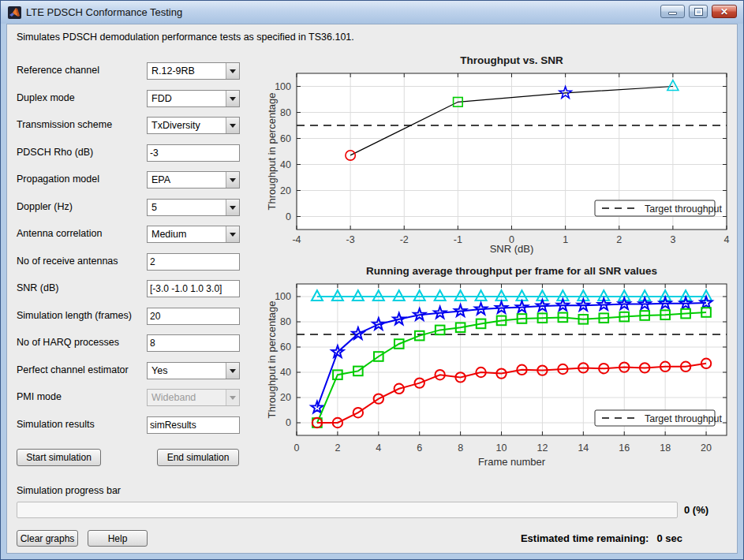  Describe the element at coordinates (58, 457) in the screenshot. I see `start-simulation-button: Start simulation` at that location.